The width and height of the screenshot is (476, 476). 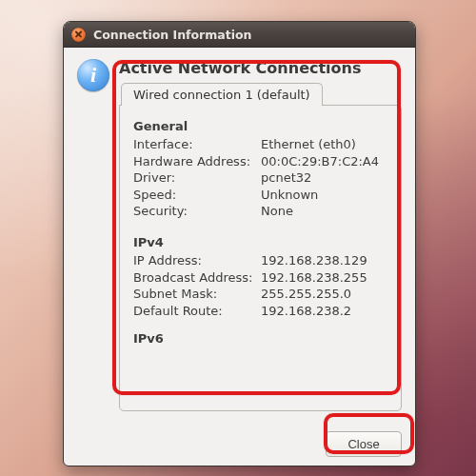 What do you see at coordinates (173, 34) in the screenshot?
I see `window-title: Connection Information` at bounding box center [173, 34].